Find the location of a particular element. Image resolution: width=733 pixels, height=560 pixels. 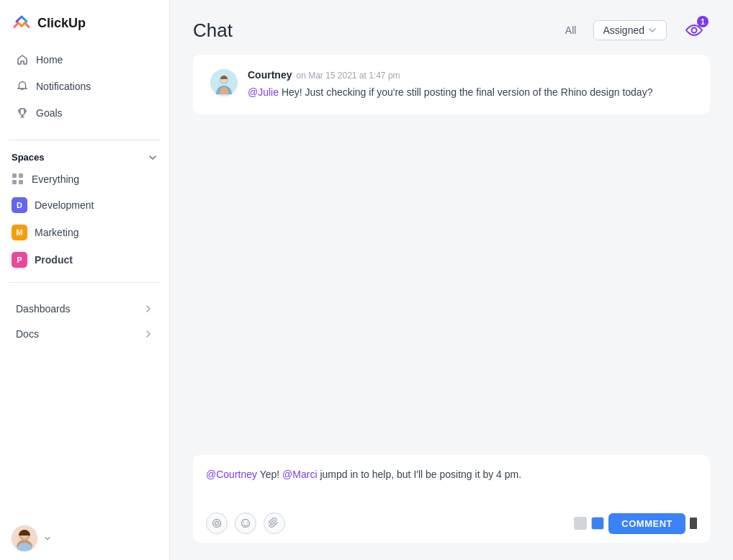

space-development-label: Development is located at coordinates (65, 205).